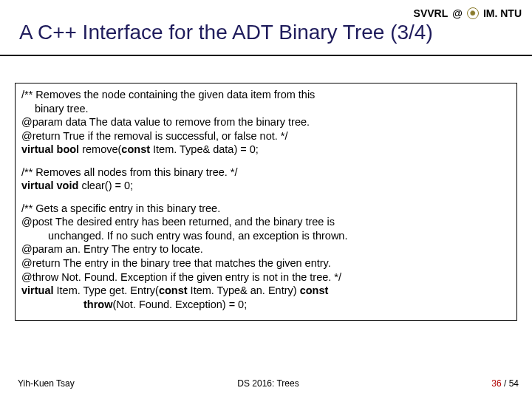  What do you see at coordinates (180, 304) in the screenshot?
I see `code-text: (Not. Found. Exception) = 0;` at bounding box center [180, 304].